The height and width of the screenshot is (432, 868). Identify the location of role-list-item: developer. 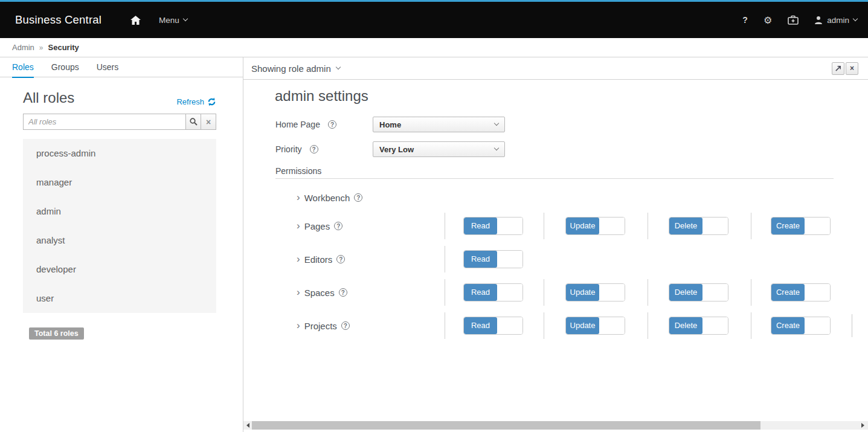
(120, 269).